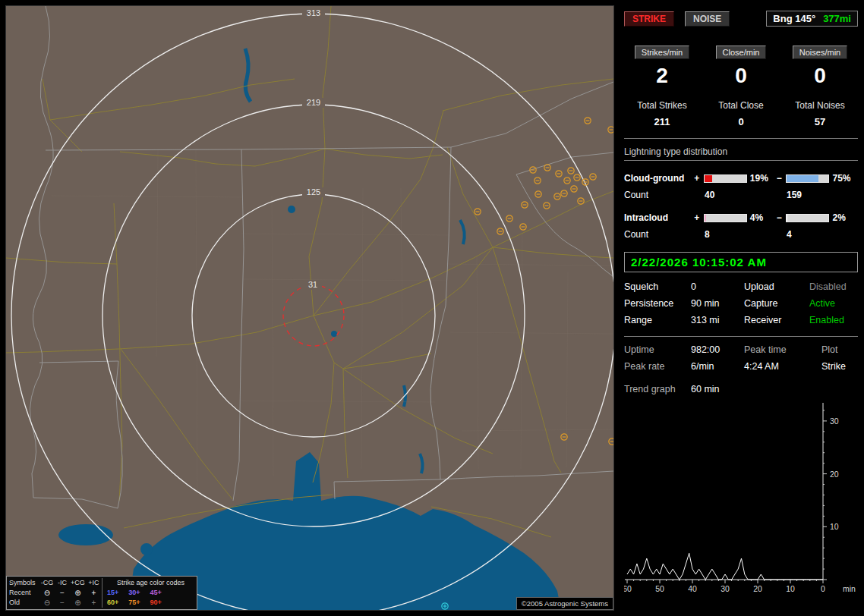 Image resolution: width=864 pixels, height=616 pixels. Describe the element at coordinates (849, 589) in the screenshot. I see `svg-text: min` at that location.